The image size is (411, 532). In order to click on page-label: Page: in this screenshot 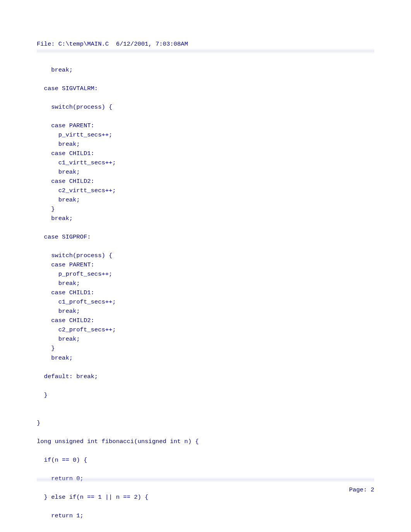, I will do `click(360, 490)`.